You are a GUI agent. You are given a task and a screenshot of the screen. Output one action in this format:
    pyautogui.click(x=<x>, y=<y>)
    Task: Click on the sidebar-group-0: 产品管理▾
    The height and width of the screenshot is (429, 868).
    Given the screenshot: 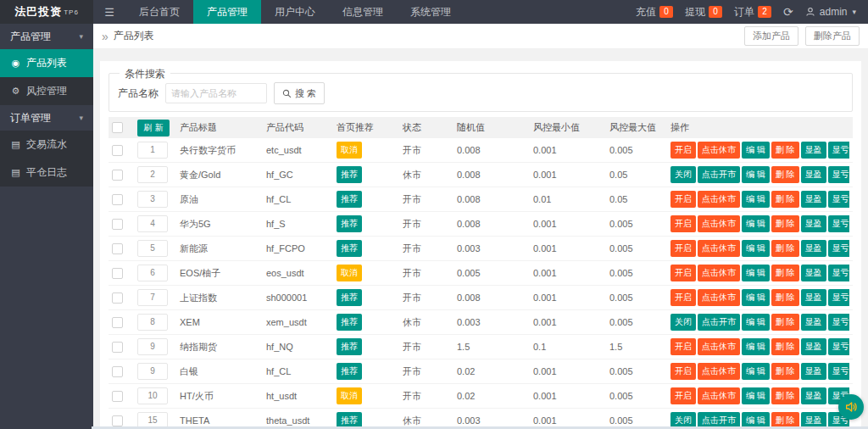 What is the action you would take?
    pyautogui.click(x=47, y=36)
    